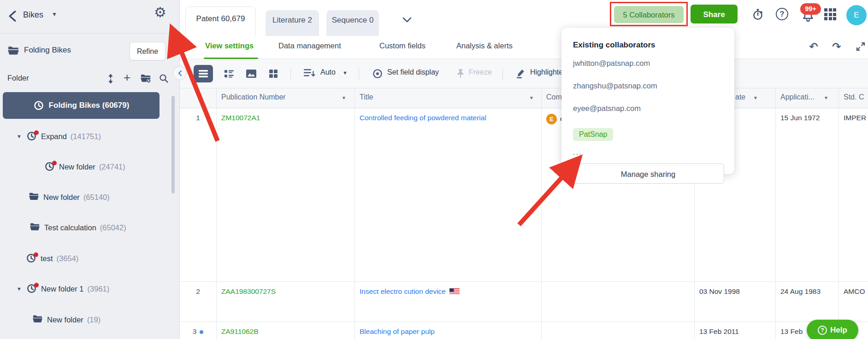 This screenshot has width=868, height=339. I want to click on collaborator-email: jwhitton@patsnap.com, so click(611, 64).